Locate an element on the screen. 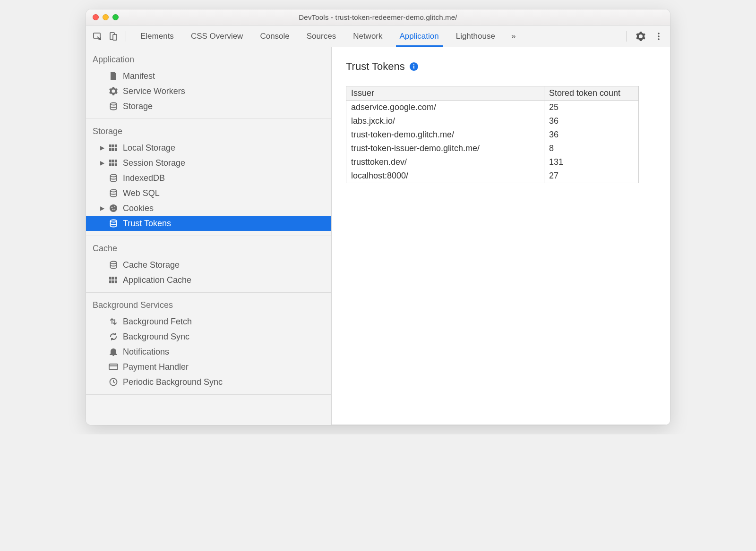 Image resolution: width=756 pixels, height=551 pixels. device-toggle-icon is located at coordinates (113, 36).